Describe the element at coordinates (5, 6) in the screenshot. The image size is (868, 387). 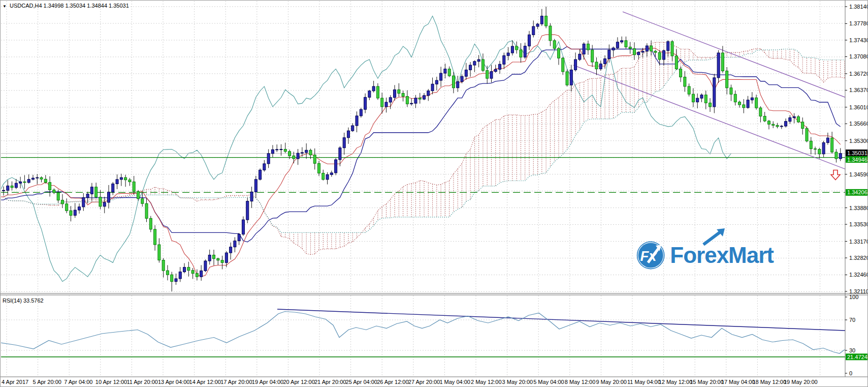
I see `symbol-dropdown-icon: ▼` at that location.